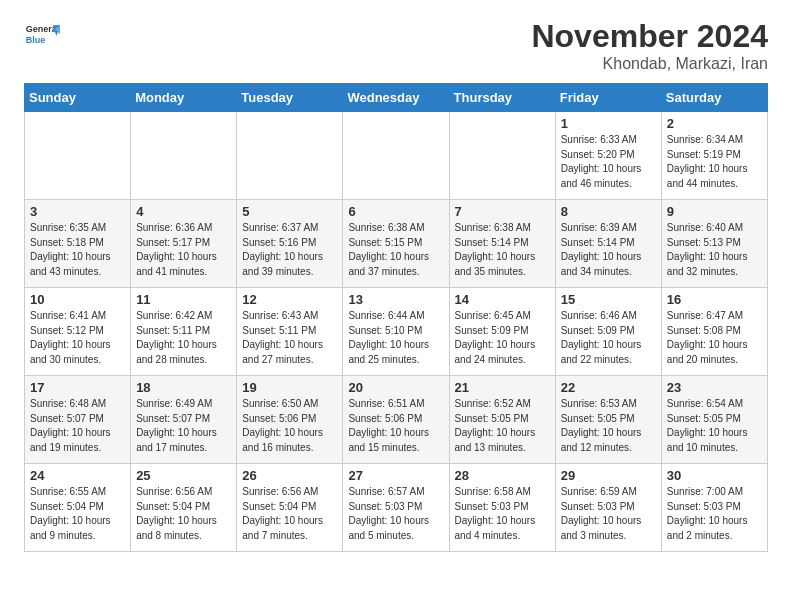  Describe the element at coordinates (78, 426) in the screenshot. I see `day-info: Sunrise: 6:48 AMSunset: 5:07 PMDaylight:…` at that location.